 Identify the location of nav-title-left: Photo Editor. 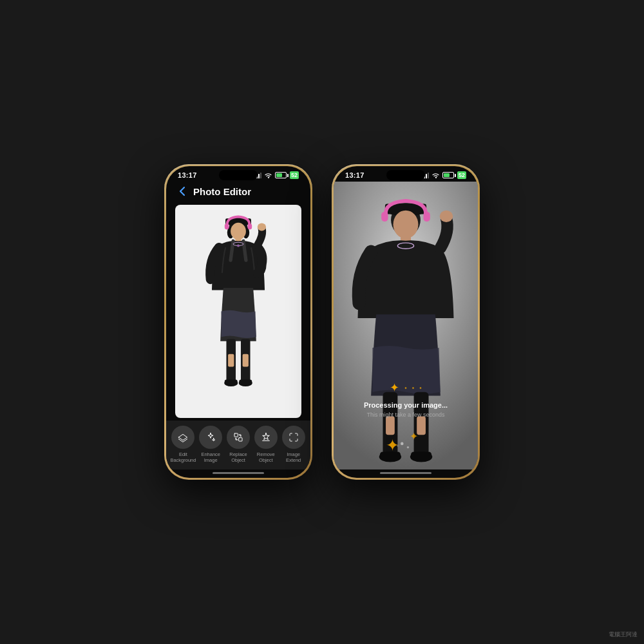
(222, 192).